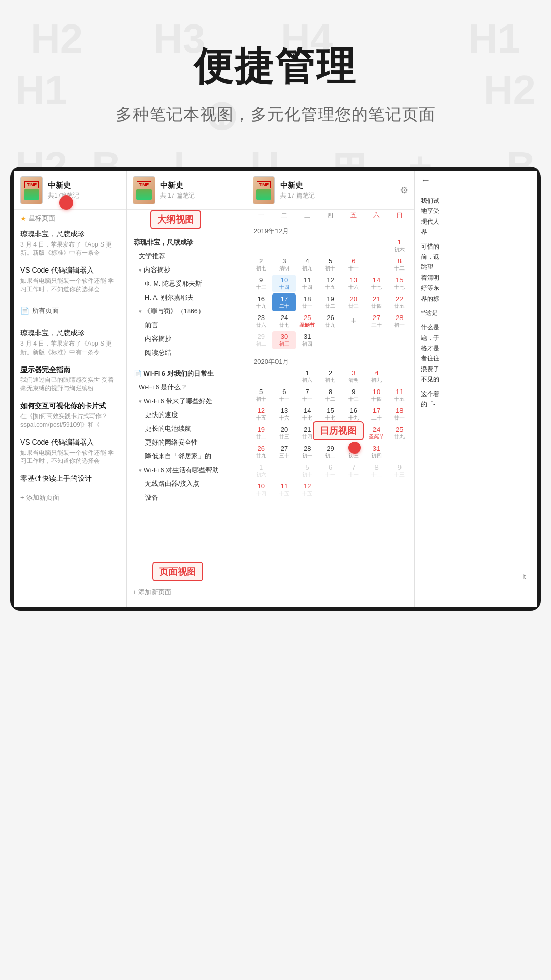  Describe the element at coordinates (70, 311) in the screenshot. I see `all-pages-item: 📄 所有页面` at that location.